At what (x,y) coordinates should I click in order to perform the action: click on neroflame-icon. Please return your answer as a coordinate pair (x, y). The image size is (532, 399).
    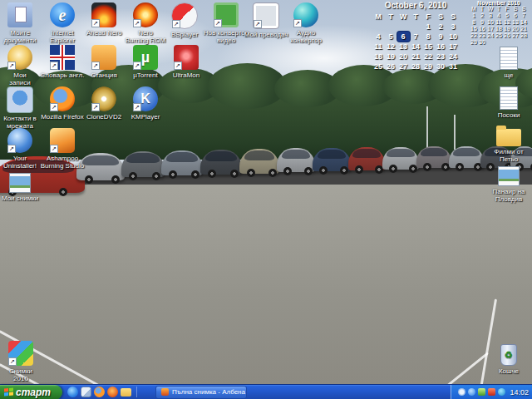
    Looking at the image, I should click on (104, 15).